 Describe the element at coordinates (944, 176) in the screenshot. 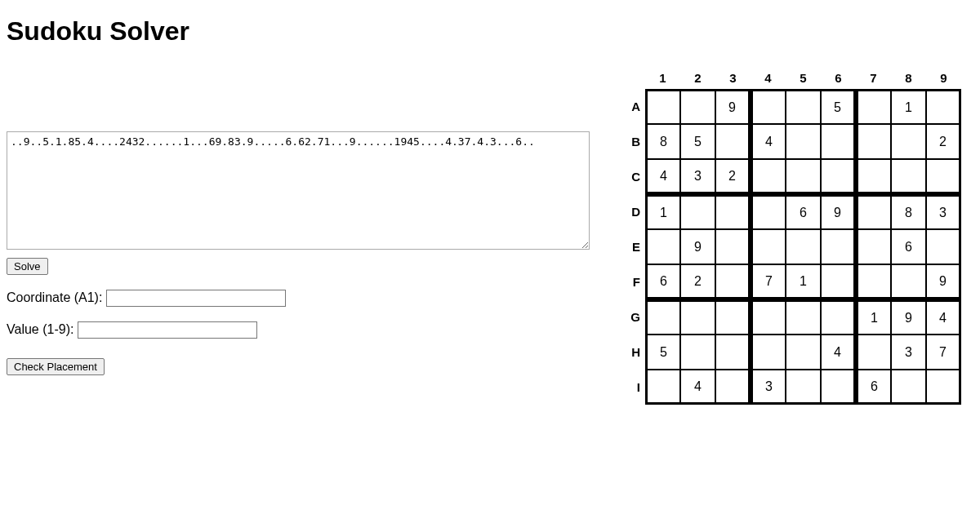

I see `cell-C9` at that location.